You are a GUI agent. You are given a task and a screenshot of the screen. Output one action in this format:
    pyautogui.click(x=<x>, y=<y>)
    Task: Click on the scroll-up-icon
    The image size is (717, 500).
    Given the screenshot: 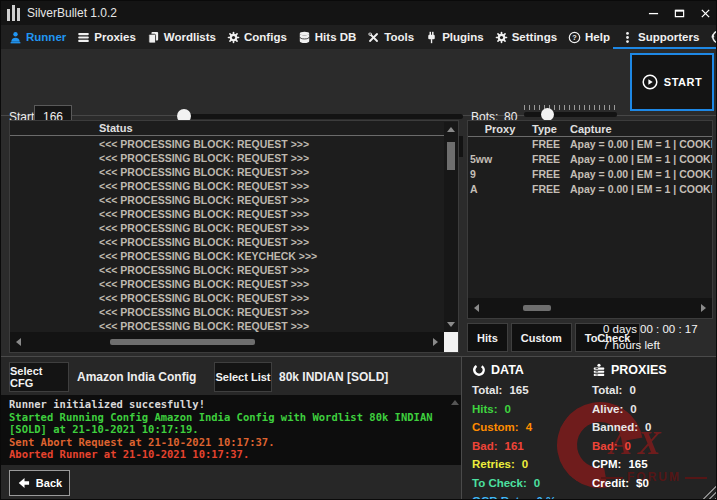 What is the action you would take?
    pyautogui.click(x=451, y=130)
    